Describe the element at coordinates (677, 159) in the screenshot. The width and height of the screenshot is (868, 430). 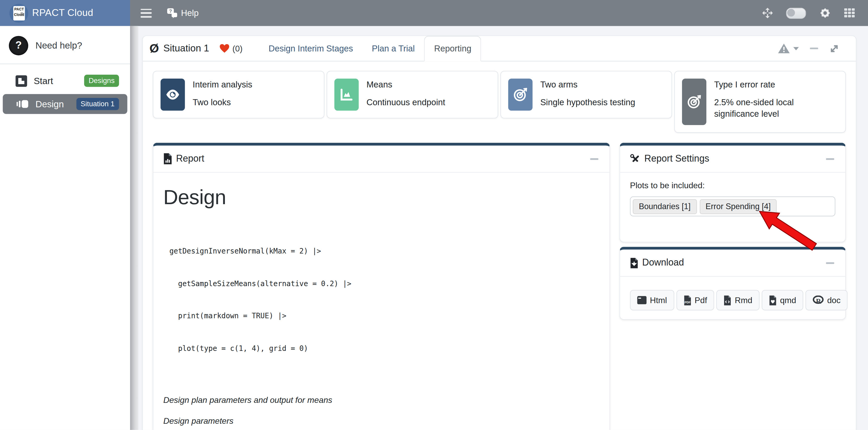
I see `report-settings-title: Report Settings` at that location.